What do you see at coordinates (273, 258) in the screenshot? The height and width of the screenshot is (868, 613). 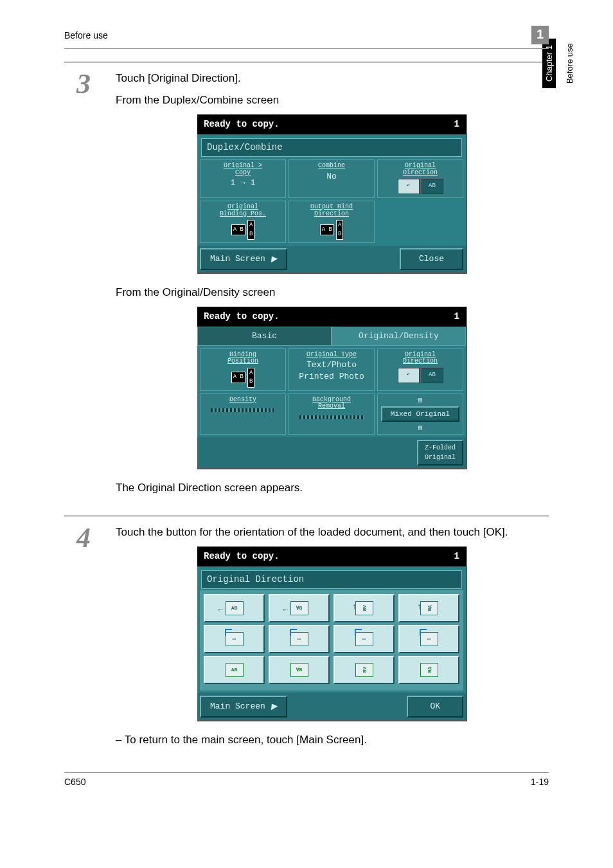 I see `back-arrow-icon` at bounding box center [273, 258].